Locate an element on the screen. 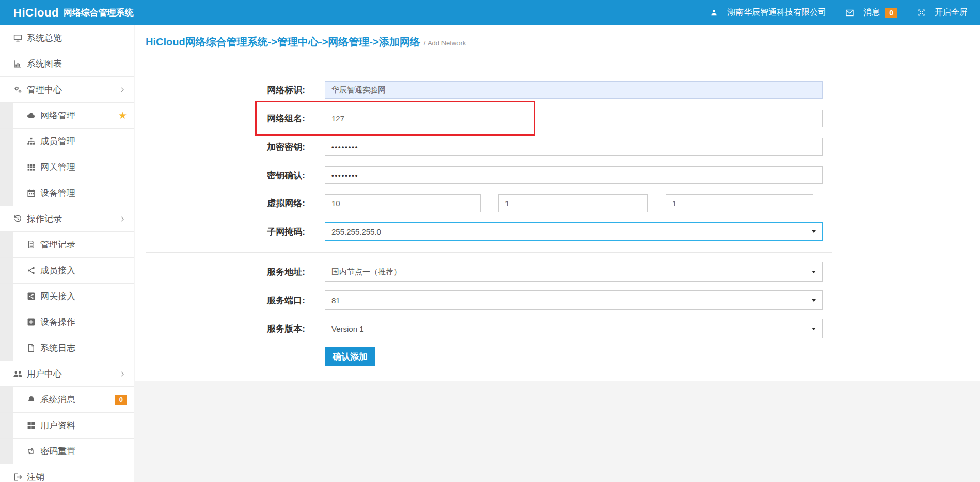 This screenshot has height=482, width=980. sidebar-item-label: 注销 is located at coordinates (36, 476).